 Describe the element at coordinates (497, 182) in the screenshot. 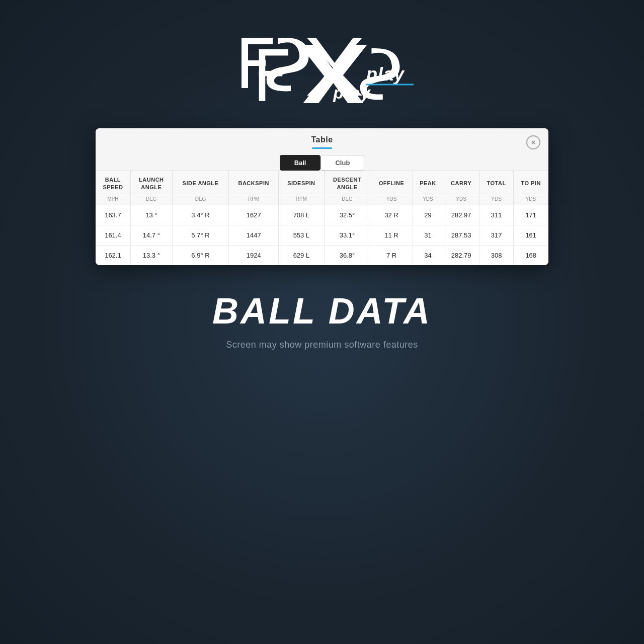

I see `col-header-total: TOTAL` at that location.